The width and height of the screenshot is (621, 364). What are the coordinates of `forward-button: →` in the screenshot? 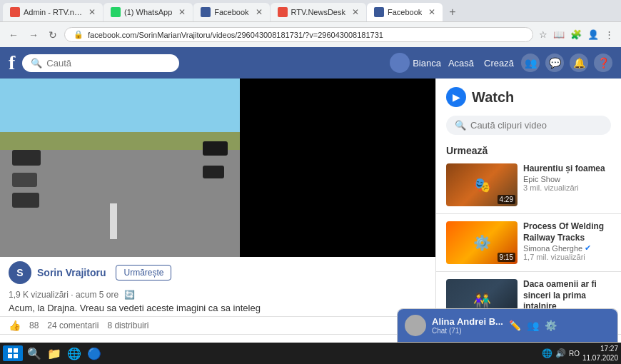 It's located at (34, 35).